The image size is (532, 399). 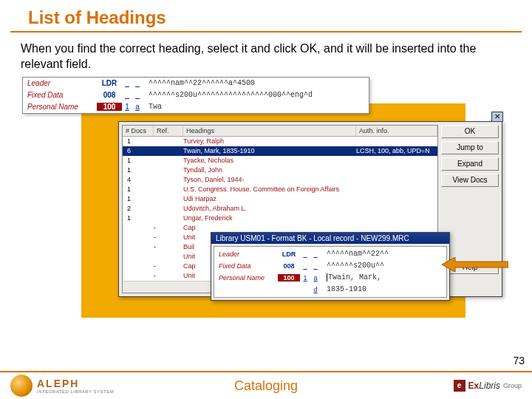 I want to click on table-row: 1U.S. Congress. House. Committee on Fore…, so click(x=280, y=189).